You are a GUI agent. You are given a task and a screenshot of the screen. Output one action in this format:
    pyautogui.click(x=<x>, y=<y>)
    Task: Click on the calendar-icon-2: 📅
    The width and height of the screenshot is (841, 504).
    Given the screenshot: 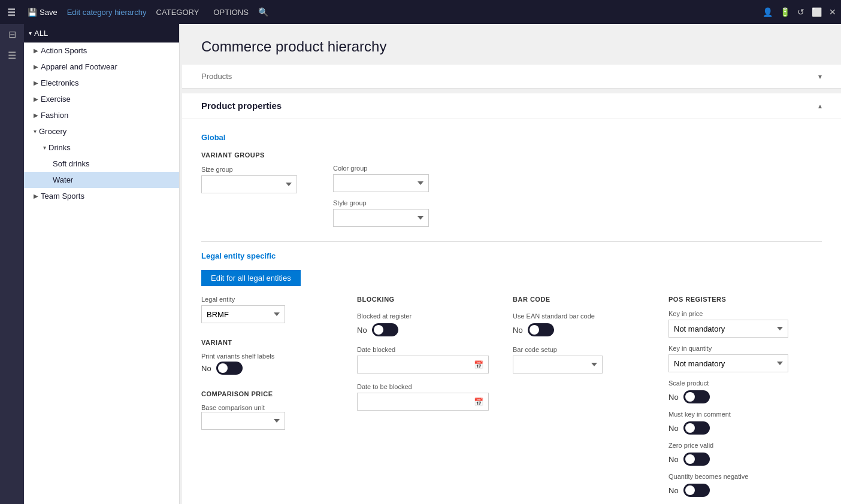 What is the action you would take?
    pyautogui.click(x=479, y=402)
    